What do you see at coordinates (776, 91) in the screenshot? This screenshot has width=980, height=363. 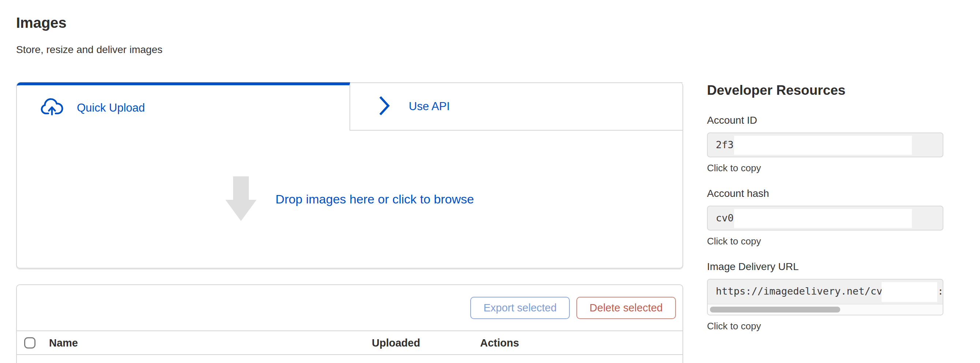 I see `developer-resources-title: Developer Resources` at bounding box center [776, 91].